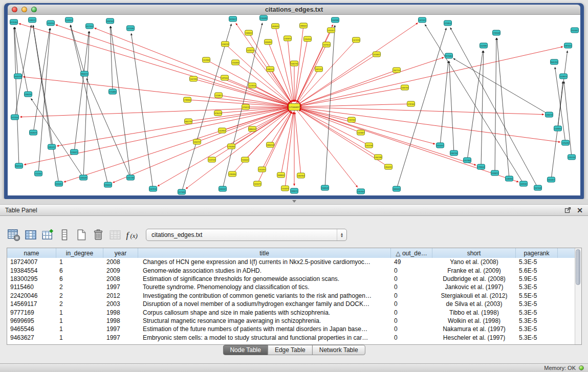  I want to click on graph-node: 20941537, so click(223, 189).